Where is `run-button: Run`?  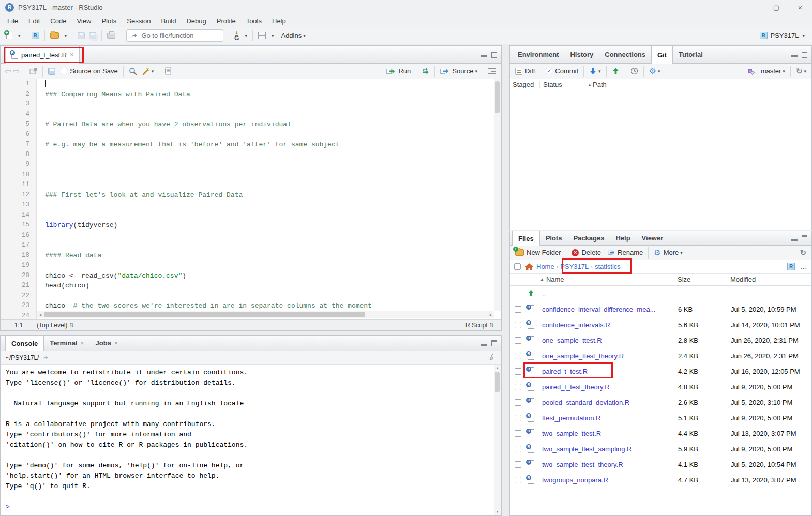 run-button: Run is located at coordinates (398, 71).